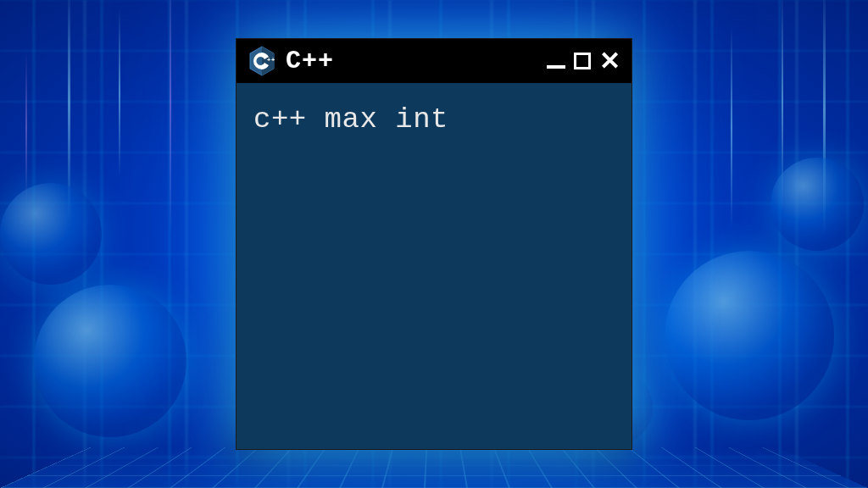 The width and height of the screenshot is (868, 488). I want to click on minimize-button, so click(556, 61).